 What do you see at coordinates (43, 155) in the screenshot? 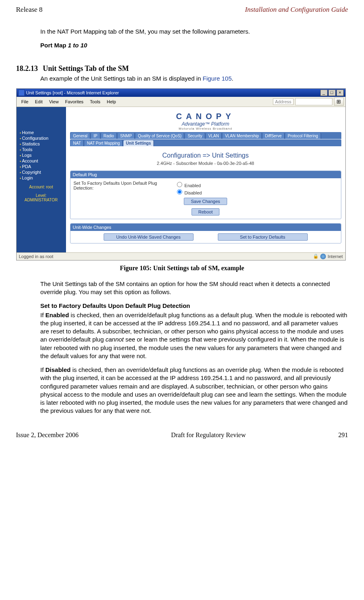
I see `sidebar-item-logs: Logs` at bounding box center [43, 155].